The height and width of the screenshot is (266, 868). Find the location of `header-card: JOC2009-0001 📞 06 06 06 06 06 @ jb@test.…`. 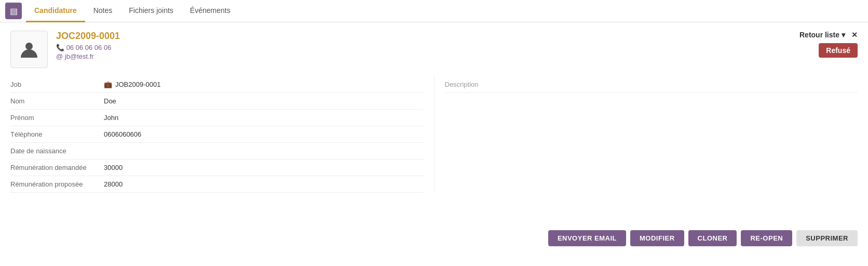

header-card: JOC2009-0001 📞 06 06 06 06 06 @ jb@test.… is located at coordinates (434, 49).